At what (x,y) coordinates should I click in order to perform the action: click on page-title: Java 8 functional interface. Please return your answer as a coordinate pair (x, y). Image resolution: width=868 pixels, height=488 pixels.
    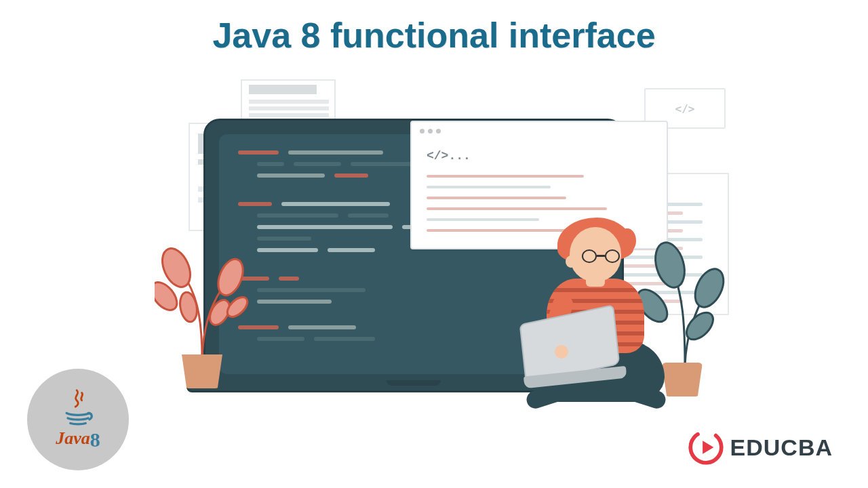
    Looking at the image, I should click on (434, 35).